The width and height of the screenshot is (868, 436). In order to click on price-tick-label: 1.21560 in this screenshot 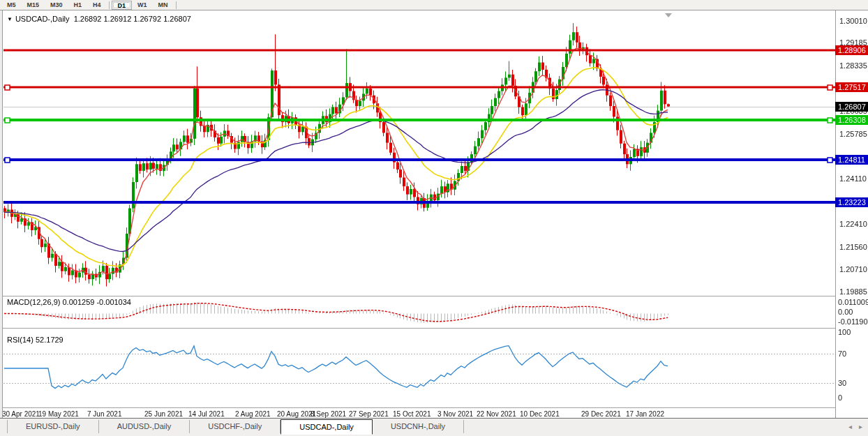, I will do `click(853, 247)`.